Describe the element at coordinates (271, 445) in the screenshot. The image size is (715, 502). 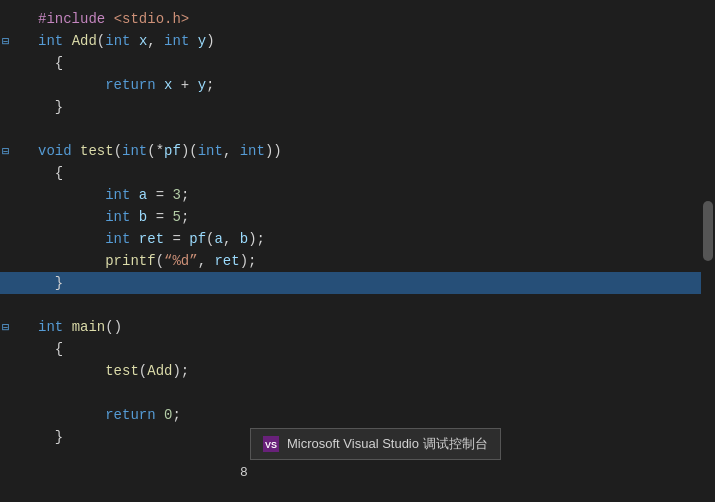
I see `svg-text: VS` at that location.